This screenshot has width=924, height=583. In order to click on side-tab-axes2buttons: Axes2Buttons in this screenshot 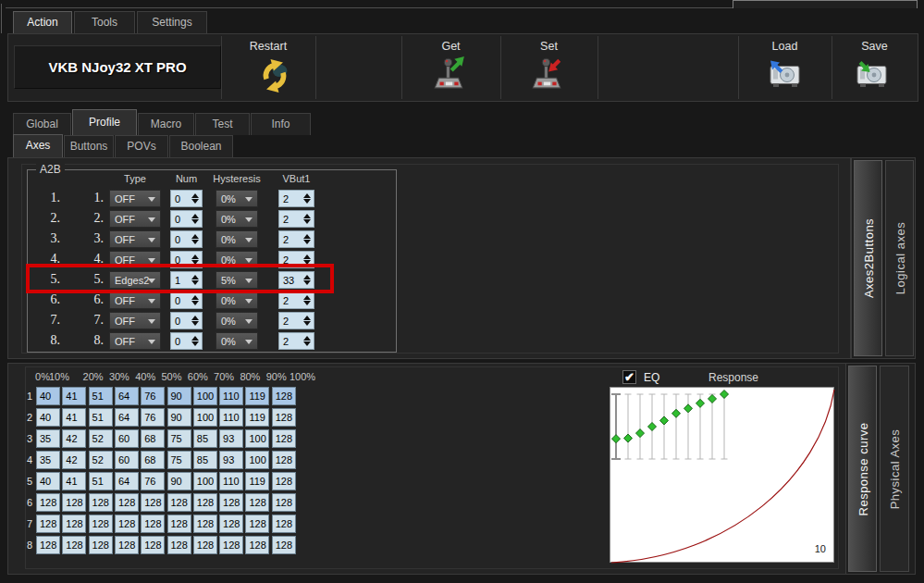, I will do `click(868, 258)`.